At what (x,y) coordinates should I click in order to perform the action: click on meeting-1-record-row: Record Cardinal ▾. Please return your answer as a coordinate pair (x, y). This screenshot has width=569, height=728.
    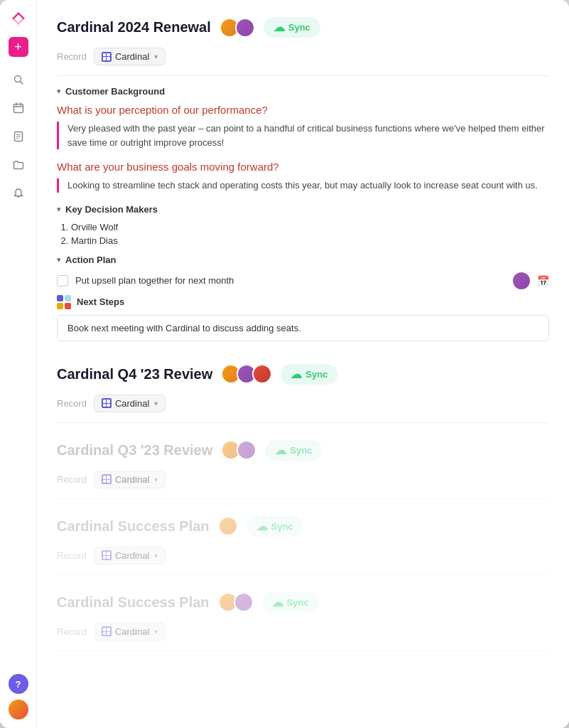
    Looking at the image, I should click on (303, 62).